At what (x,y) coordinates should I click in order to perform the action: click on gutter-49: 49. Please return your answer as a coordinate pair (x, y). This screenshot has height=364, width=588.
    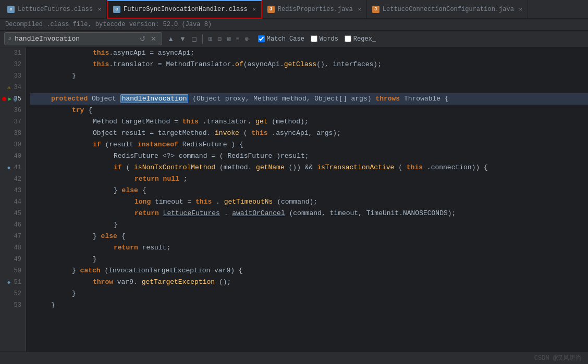
    Looking at the image, I should click on (13, 259).